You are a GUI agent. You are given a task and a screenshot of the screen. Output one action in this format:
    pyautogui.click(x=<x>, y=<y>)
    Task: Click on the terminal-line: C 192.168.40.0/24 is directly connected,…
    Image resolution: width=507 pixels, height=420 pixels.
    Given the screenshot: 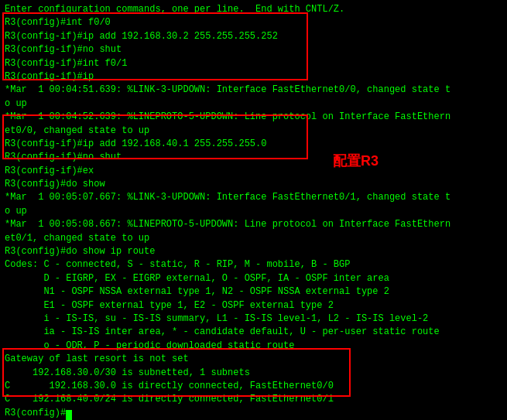 What is the action you would take?
    pyautogui.click(x=254, y=399)
    